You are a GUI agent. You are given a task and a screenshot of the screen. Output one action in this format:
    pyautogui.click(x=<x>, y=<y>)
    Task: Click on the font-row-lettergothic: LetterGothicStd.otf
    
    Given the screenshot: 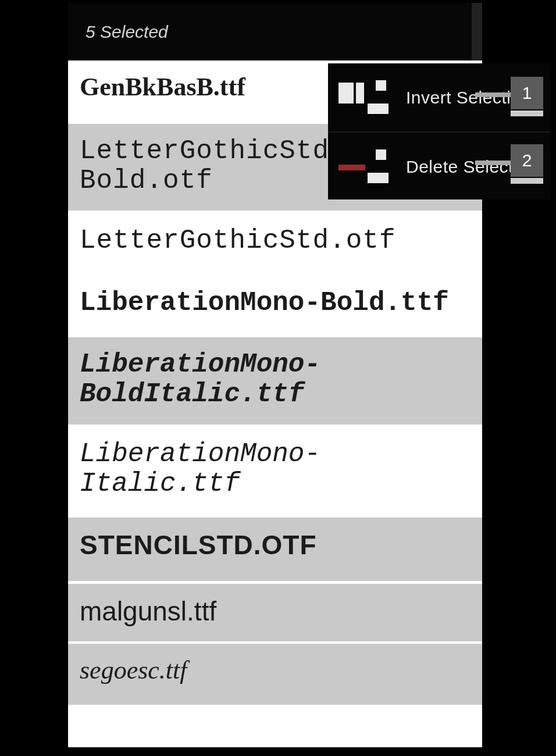 What is the action you would take?
    pyautogui.click(x=275, y=243)
    